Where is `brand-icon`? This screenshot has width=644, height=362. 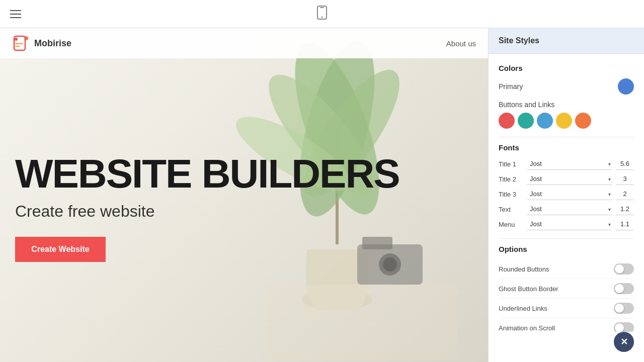 brand-icon is located at coordinates (21, 43).